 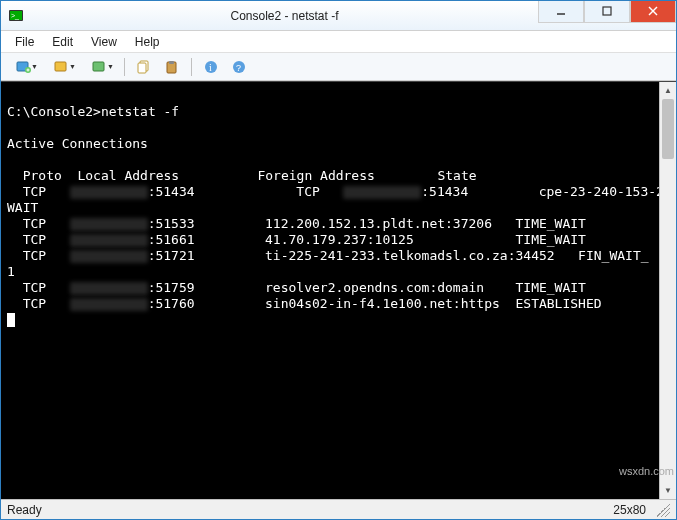 I want to click on titlebar: >_ Console2 - netstat -f, so click(x=338, y=16).